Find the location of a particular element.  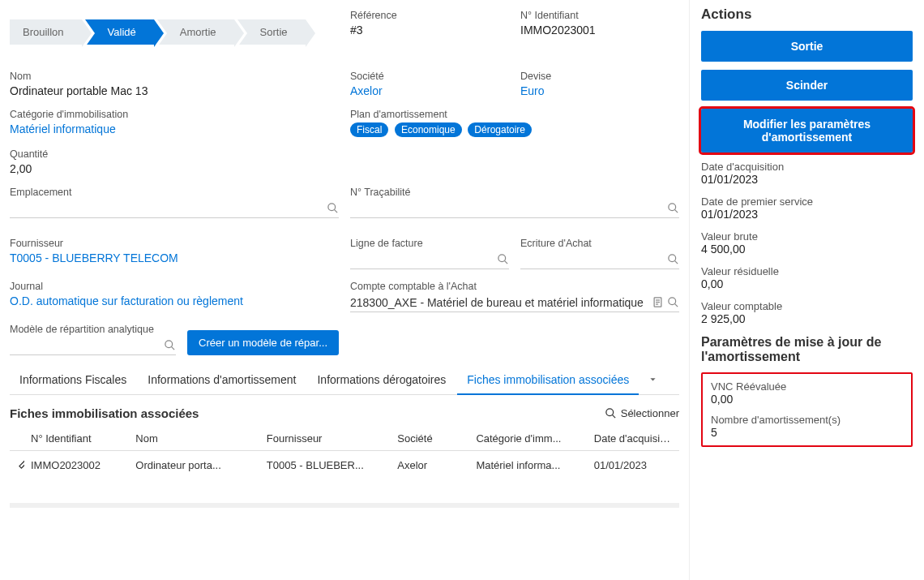

residual-label: Valeur résiduelle is located at coordinates (807, 271).